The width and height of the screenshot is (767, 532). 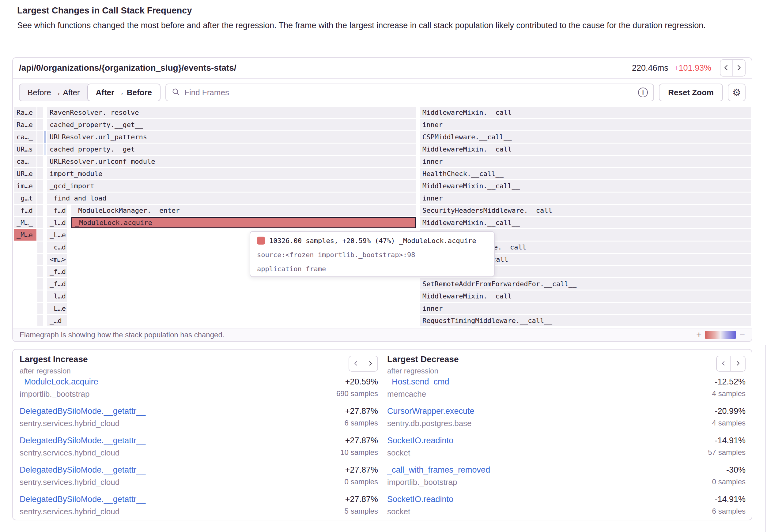 What do you see at coordinates (765, 439) in the screenshot?
I see `page-scrollbar` at bounding box center [765, 439].